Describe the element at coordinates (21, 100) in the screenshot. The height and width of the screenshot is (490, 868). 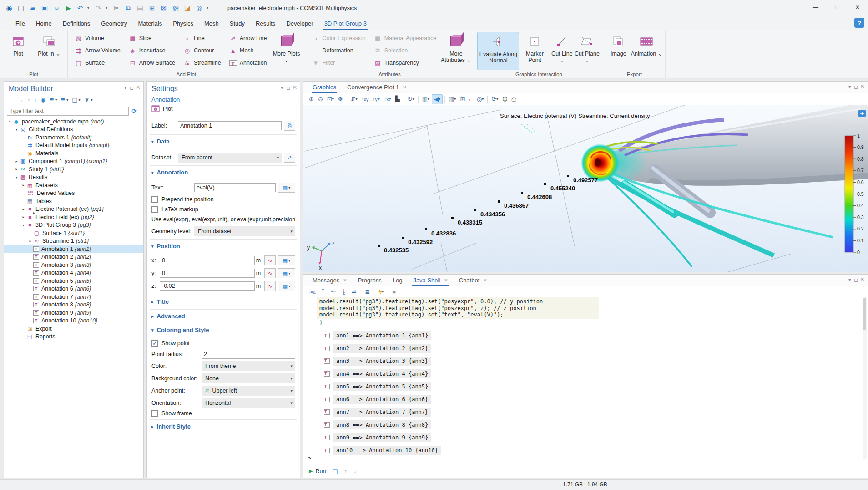
I see `forward-icon: →` at that location.